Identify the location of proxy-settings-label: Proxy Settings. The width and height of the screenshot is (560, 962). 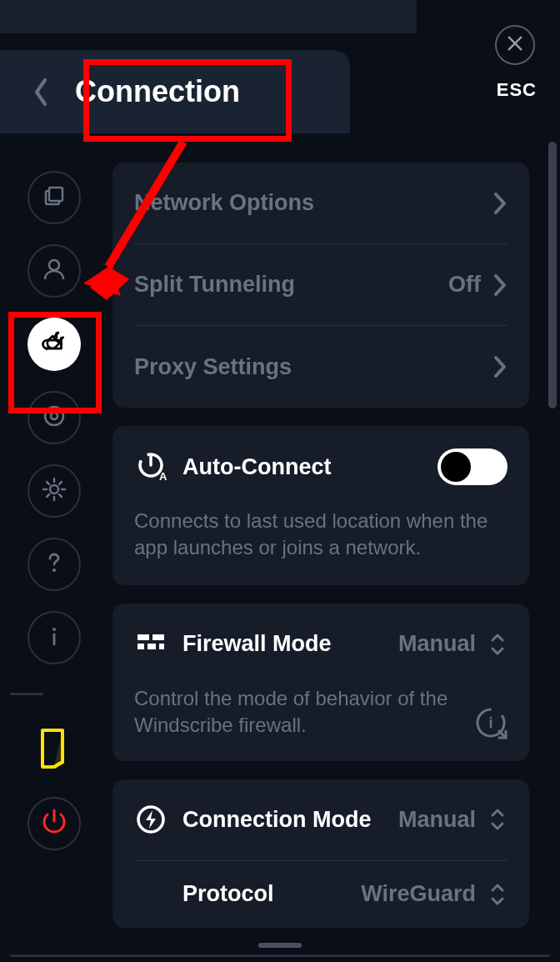
(213, 367).